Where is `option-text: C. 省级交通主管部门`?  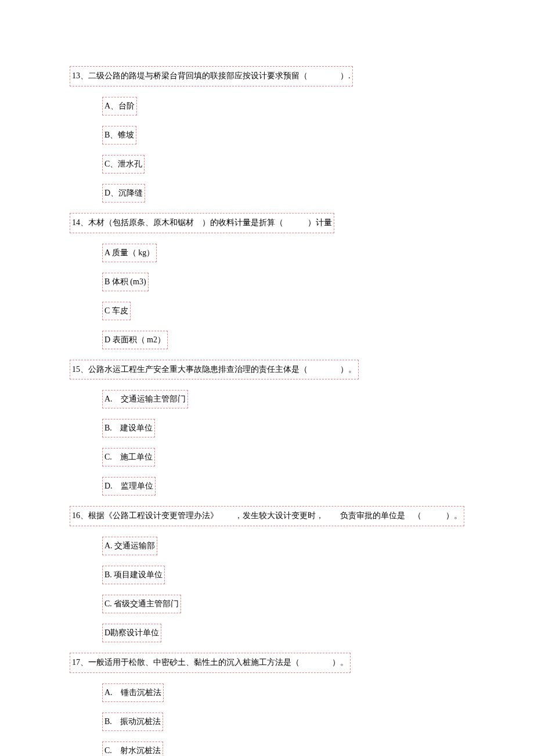 option-text: C. 省级交通主管部门 is located at coordinates (142, 604).